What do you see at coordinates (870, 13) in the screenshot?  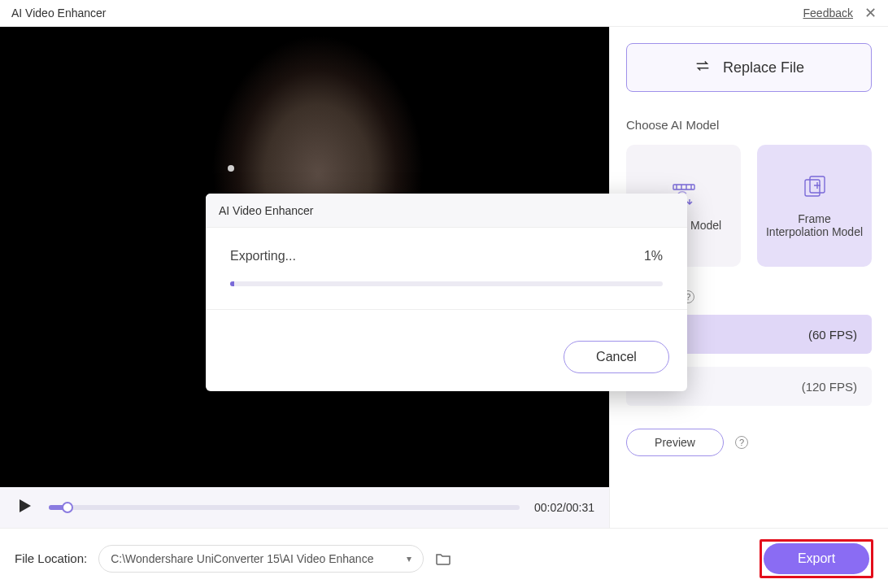 I see `close-icon: ✕` at bounding box center [870, 13].